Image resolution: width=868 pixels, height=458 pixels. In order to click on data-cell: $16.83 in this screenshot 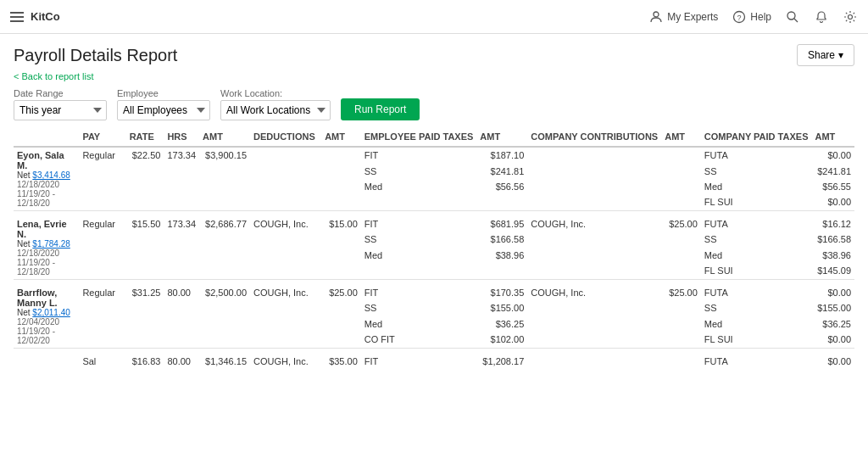, I will do `click(146, 361)`.